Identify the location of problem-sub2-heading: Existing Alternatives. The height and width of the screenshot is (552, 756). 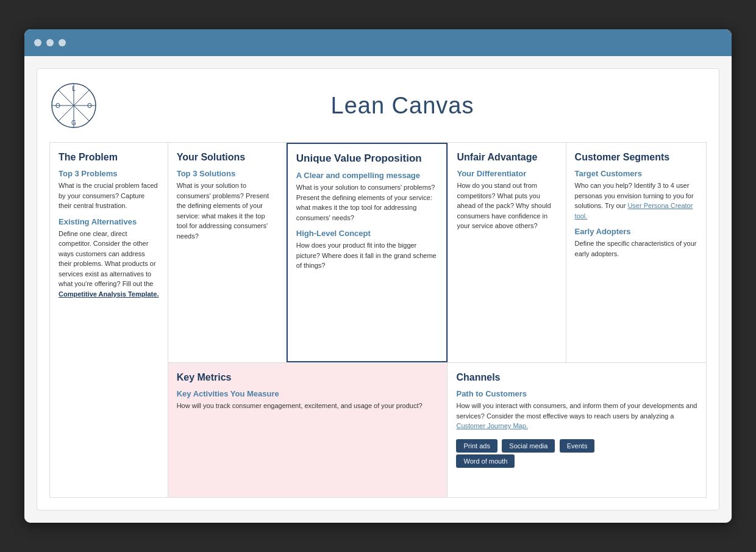
(109, 222).